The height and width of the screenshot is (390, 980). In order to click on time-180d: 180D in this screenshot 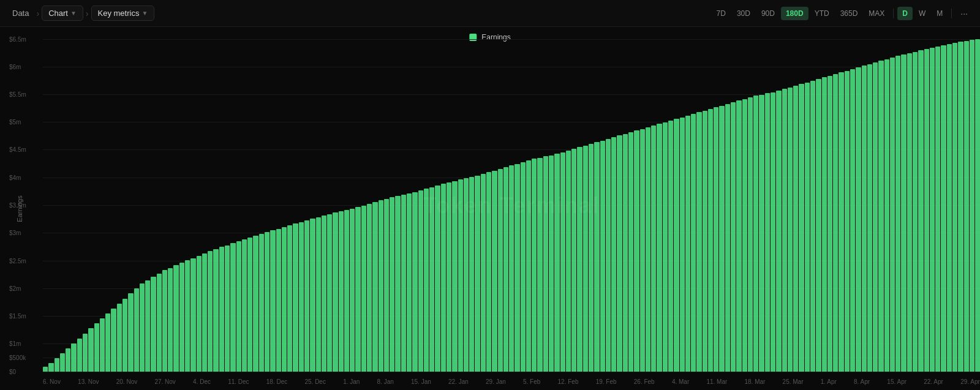, I will do `click(795, 13)`.